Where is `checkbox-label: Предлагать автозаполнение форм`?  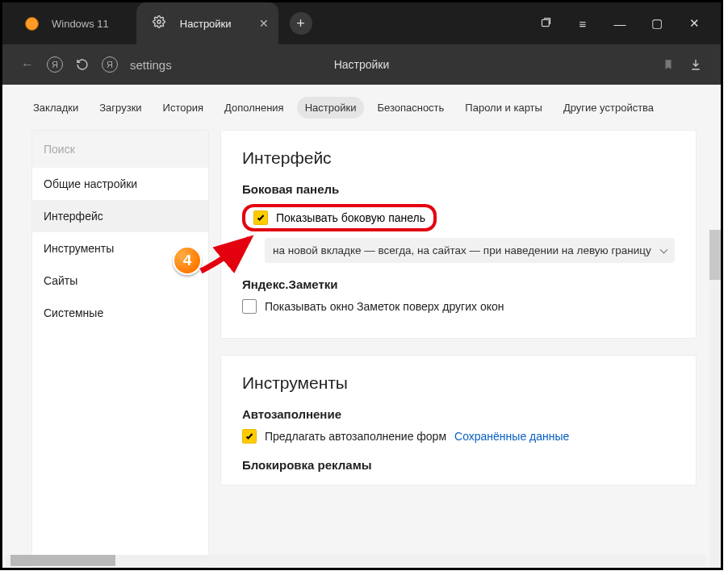 checkbox-label: Предлагать автозаполнение форм is located at coordinates (355, 436).